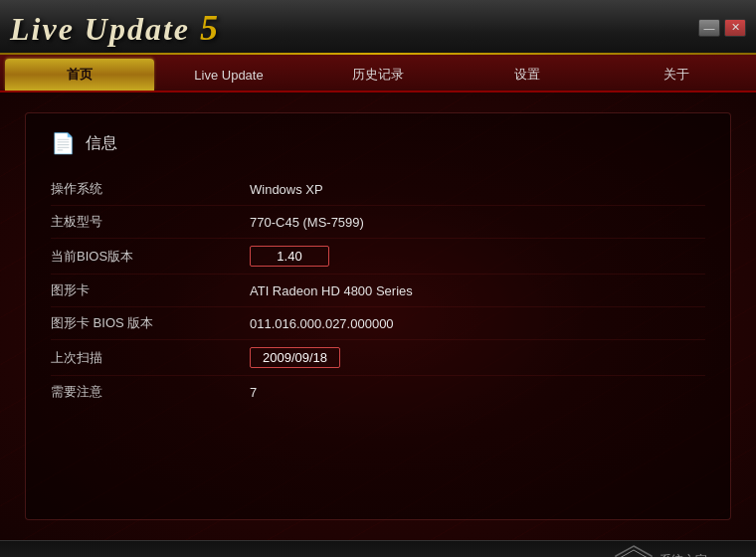 The width and height of the screenshot is (756, 557). What do you see at coordinates (683, 555) in the screenshot?
I see `watermark-sitename: 系统之家` at bounding box center [683, 555].